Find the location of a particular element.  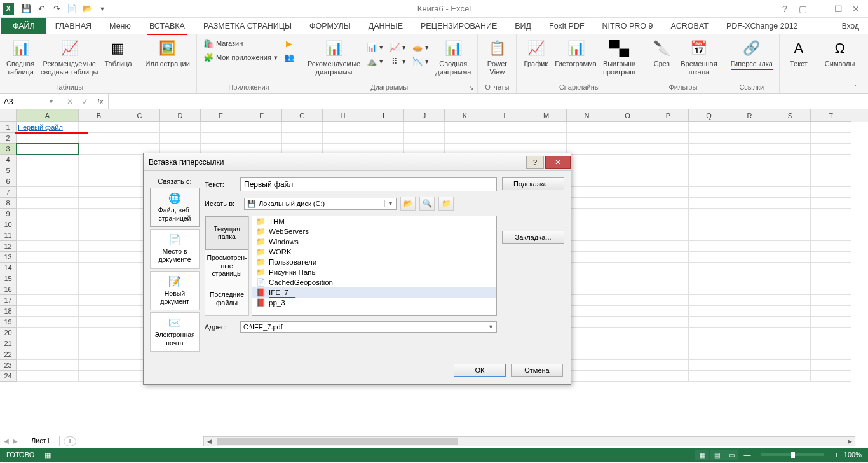

save-icon: 💾 is located at coordinates (26, 9).